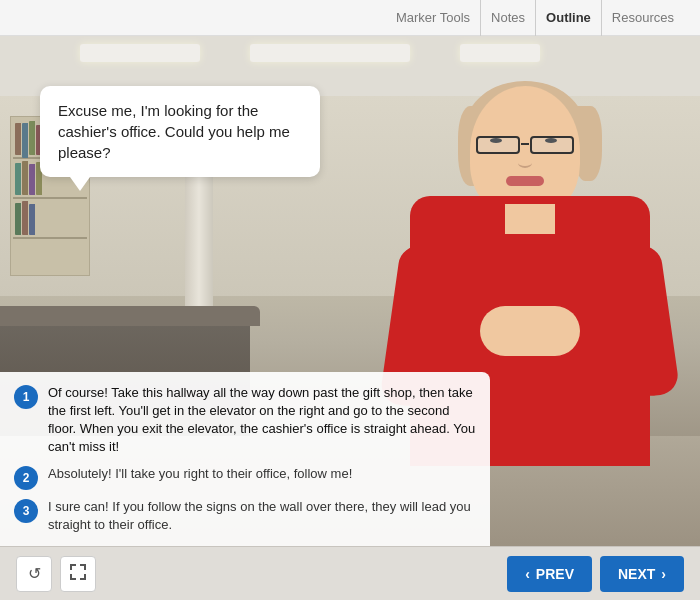 The image size is (700, 600). Describe the element at coordinates (26, 397) in the screenshot. I see `option-number-1: 1` at that location.